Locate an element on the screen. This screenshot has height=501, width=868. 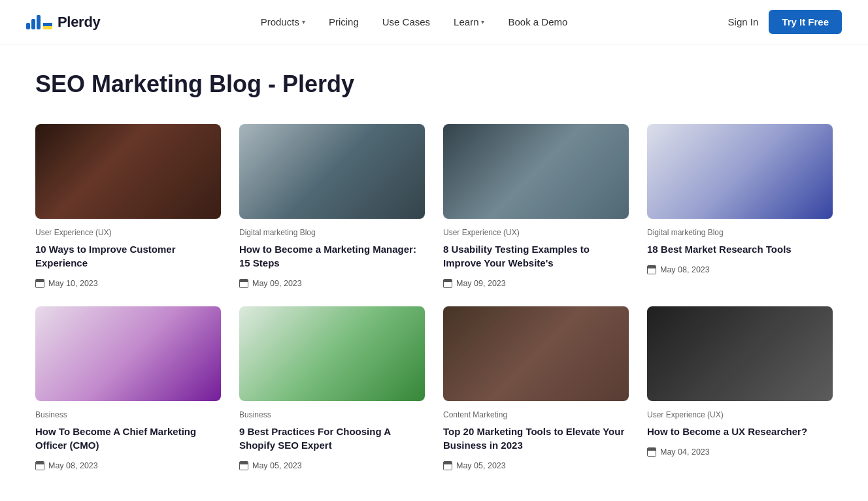
card-title-6: 9 Best Practices For Choosing A Shopify … is located at coordinates (332, 438).